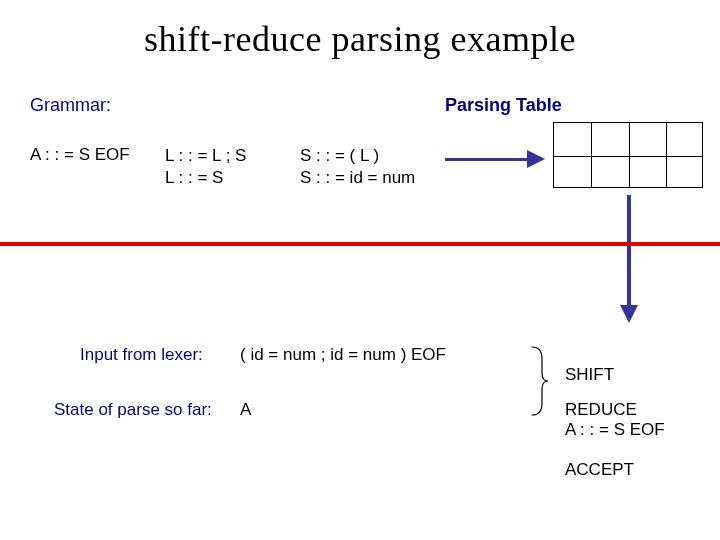  What do you see at coordinates (343, 355) in the screenshot?
I see `input-from-lexer-value: ( id = num ; id = num ) EOF` at bounding box center [343, 355].